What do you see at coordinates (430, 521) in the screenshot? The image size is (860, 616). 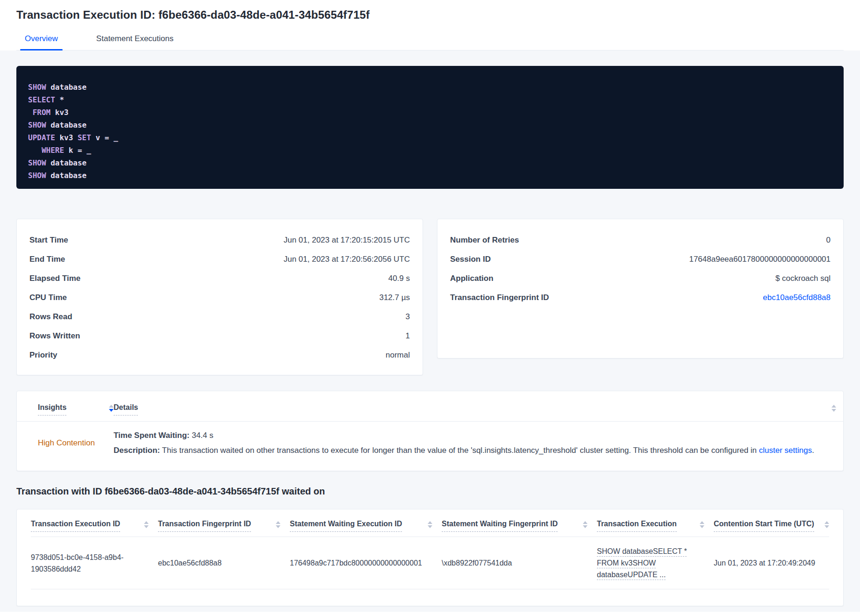 I see `waited-on-table-header: Transaction Execution IDTransaction Fing…` at bounding box center [430, 521].